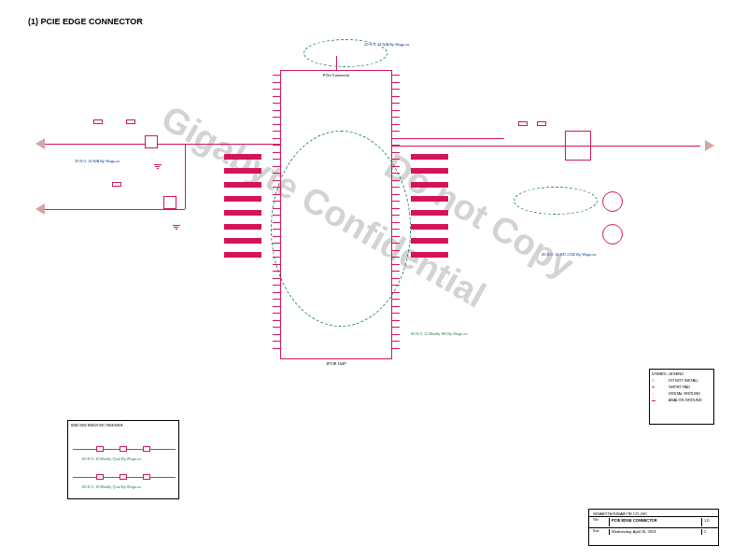 The image size is (747, 560). Describe the element at coordinates (430, 157) in the screenshot. I see `bus-r1` at that location.